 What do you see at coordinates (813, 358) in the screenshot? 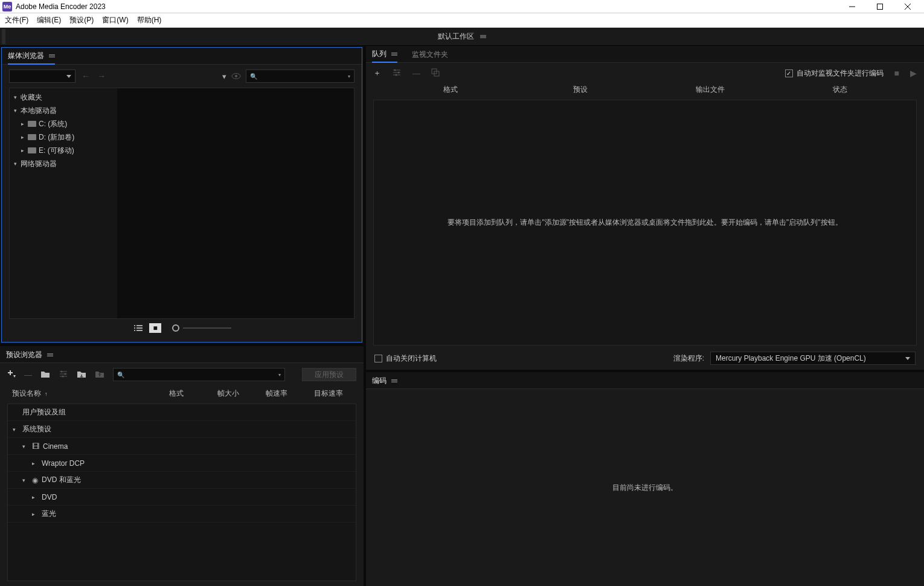
I see `renderer-dropdown: Mercury Playback Engine GPU 加速 (OpenCL)` at bounding box center [813, 358].